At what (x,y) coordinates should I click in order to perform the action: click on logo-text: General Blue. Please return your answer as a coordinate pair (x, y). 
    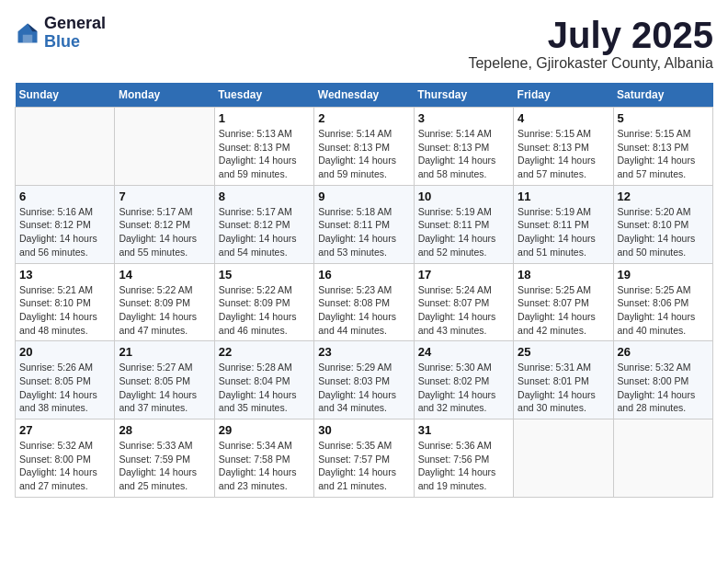
    Looking at the image, I should click on (75, 33).